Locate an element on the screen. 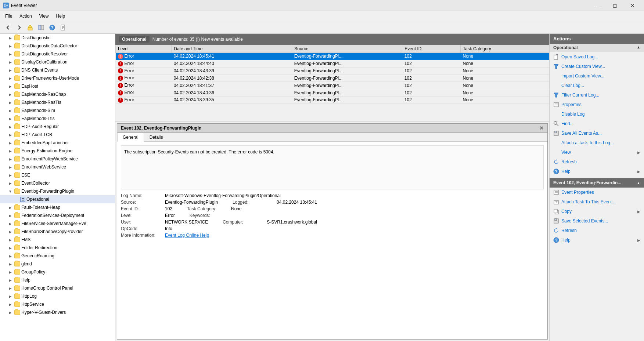 The width and height of the screenshot is (644, 341). table-row: !Error04.02.2024 18:39:35Eventlog-Forwar… is located at coordinates (332, 100).